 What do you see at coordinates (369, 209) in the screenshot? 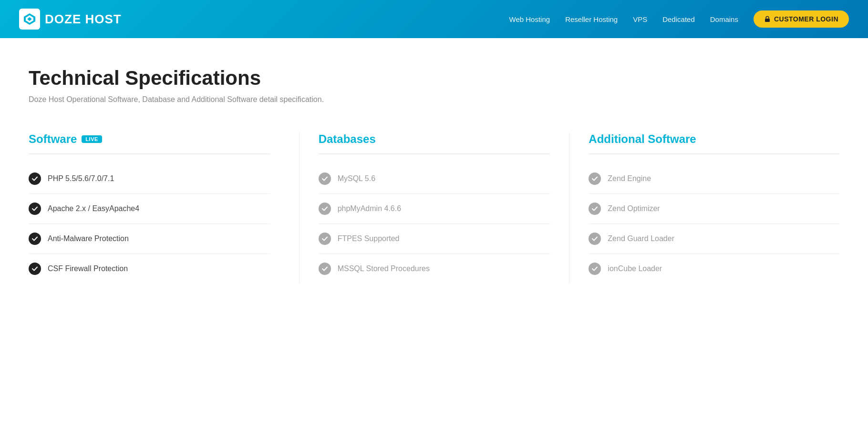
I see `spec-label: phpMyAdmin 4.6.6` at bounding box center [369, 209].